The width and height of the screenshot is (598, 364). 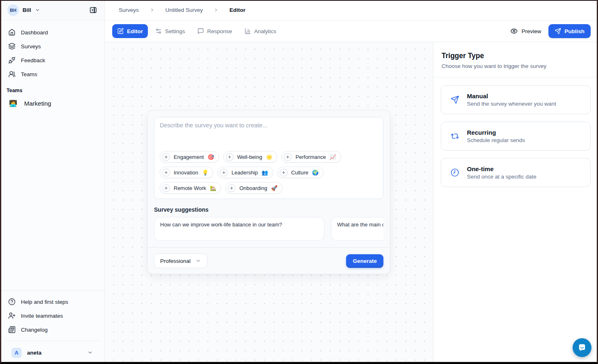 I want to click on sidebar-item-surveys: Surveys, so click(x=52, y=46).